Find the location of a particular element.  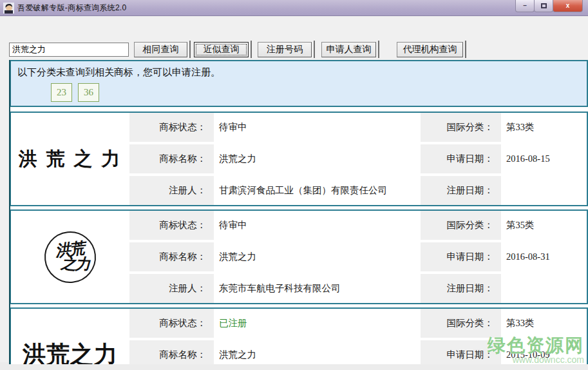

applicant-query-button: 申请人查询 is located at coordinates (349, 50).